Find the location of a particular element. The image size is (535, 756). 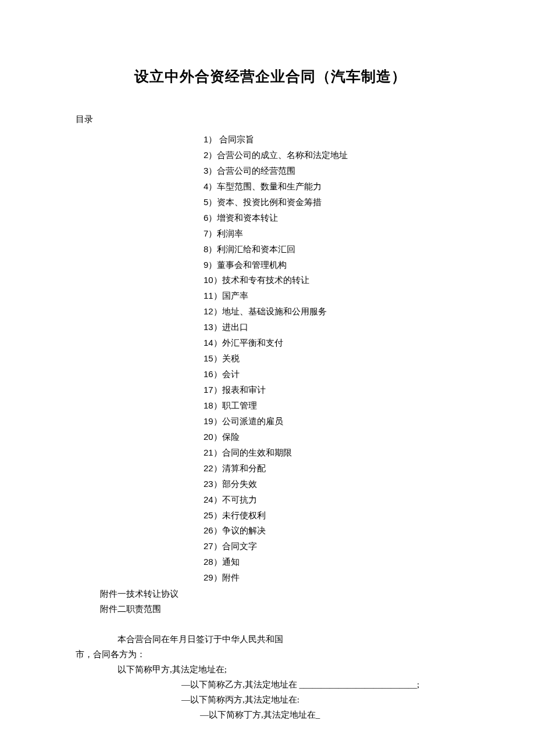

toc-item: 21）合同的生效和期限 is located at coordinates (334, 453).